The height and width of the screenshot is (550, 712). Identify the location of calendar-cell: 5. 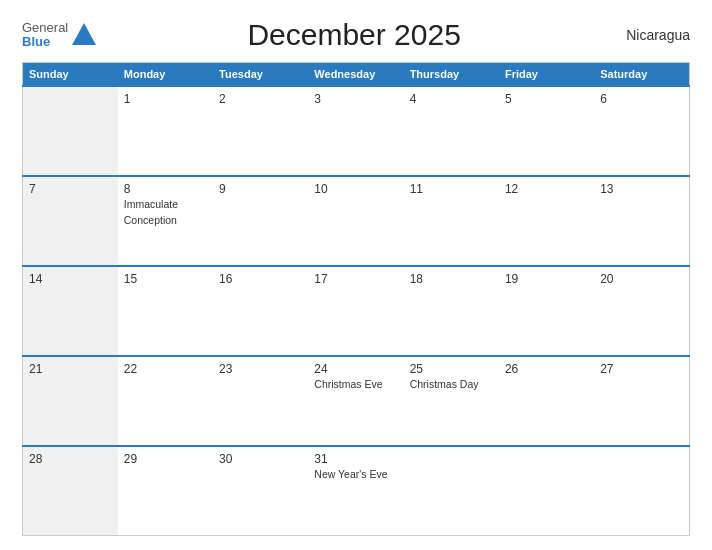
(546, 131).